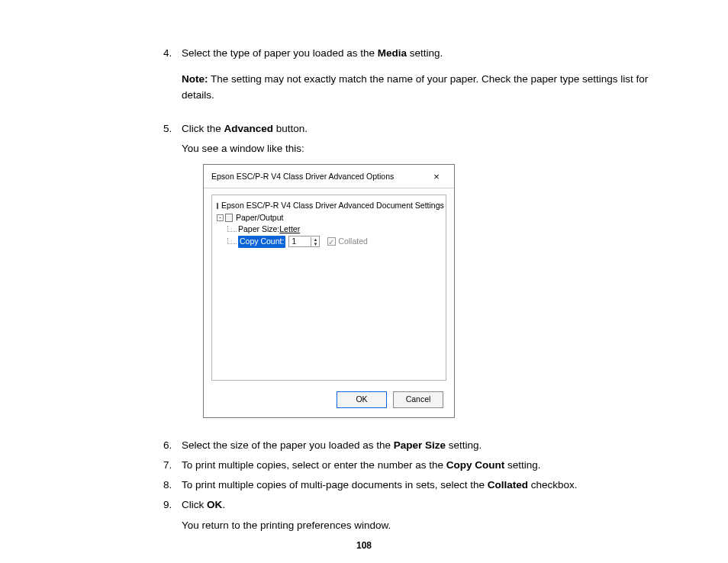  What do you see at coordinates (329, 177) in the screenshot?
I see `dialog-titlebar: Epson ESC/P-R V4 Class Driver Advanced O…` at bounding box center [329, 177].